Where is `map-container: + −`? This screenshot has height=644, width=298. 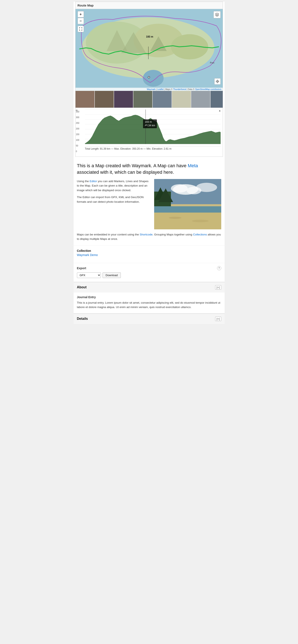 map-container: + − is located at coordinates (149, 50).